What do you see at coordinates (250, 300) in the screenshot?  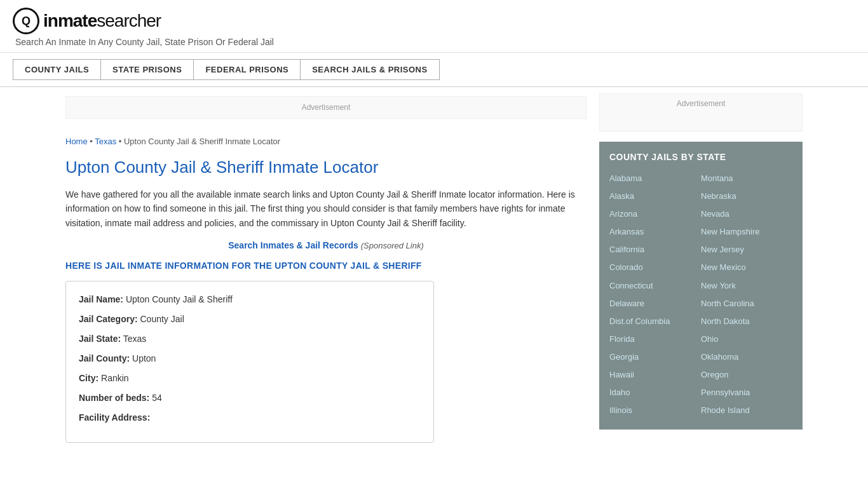 I see `jail-name-row: Jail Name: Upton County Jail & Sheriff` at bounding box center [250, 300].